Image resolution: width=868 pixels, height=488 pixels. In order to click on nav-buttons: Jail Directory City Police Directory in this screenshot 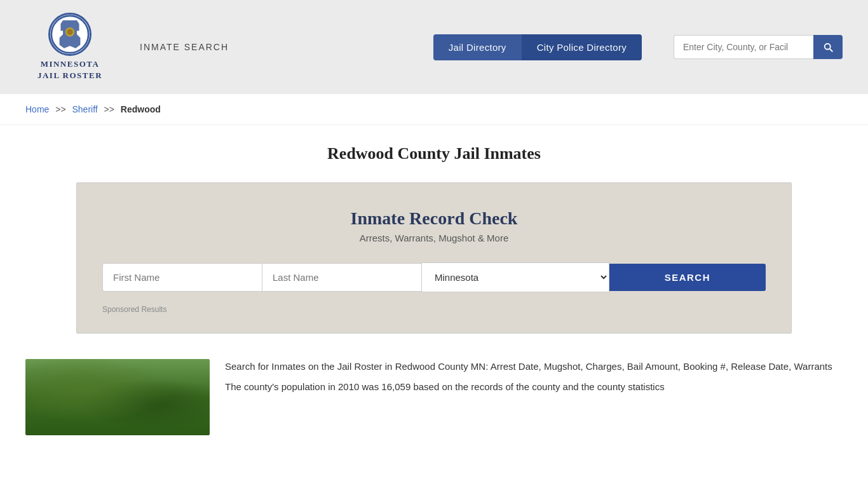, I will do `click(538, 47)`.